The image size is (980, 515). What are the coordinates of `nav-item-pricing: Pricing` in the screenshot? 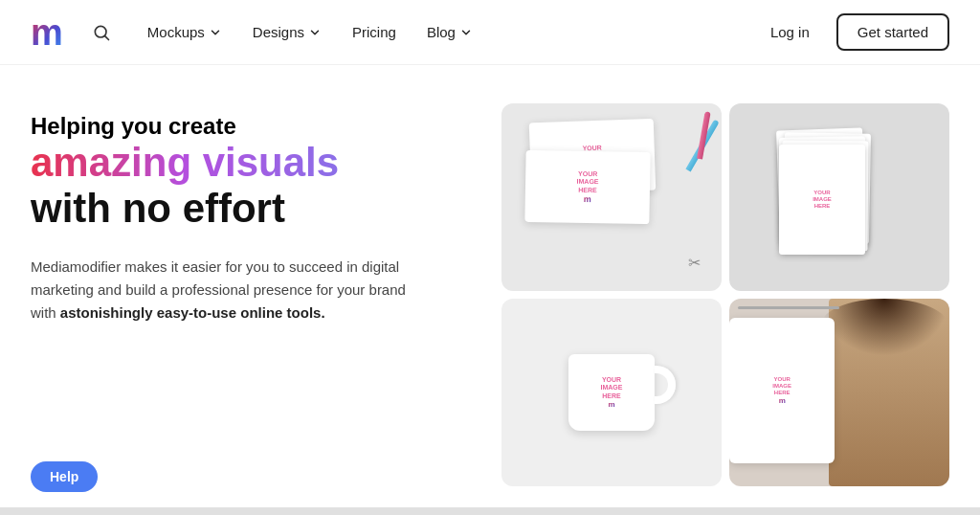 It's located at (374, 33).